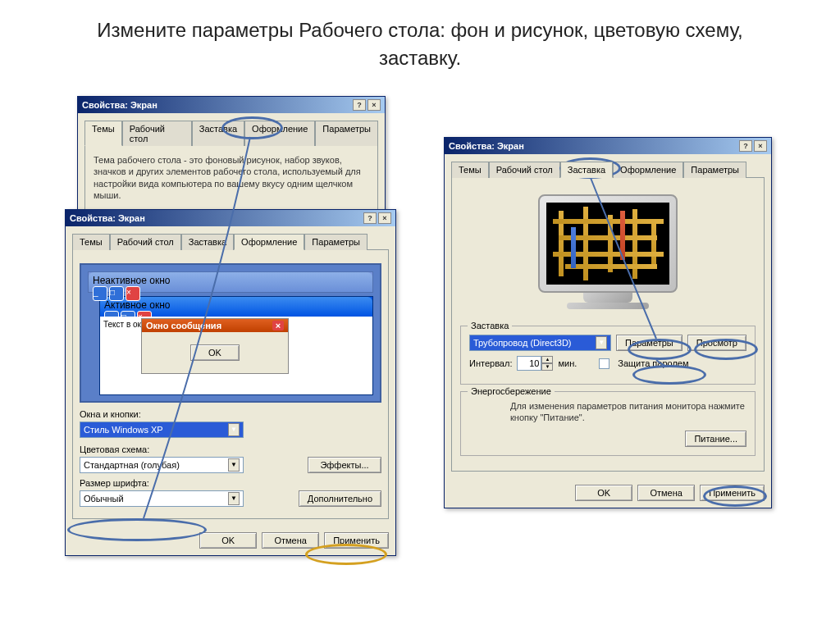  I want to click on screensaver-value: Трубопровод (Direct3D), so click(523, 343).